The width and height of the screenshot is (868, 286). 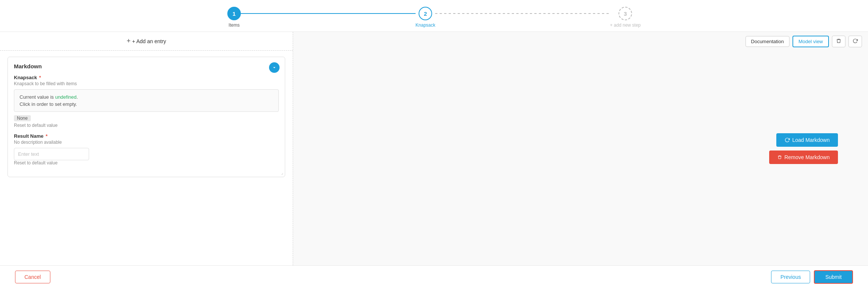 What do you see at coordinates (33, 277) in the screenshot?
I see `cancel-button: Cancel` at bounding box center [33, 277].